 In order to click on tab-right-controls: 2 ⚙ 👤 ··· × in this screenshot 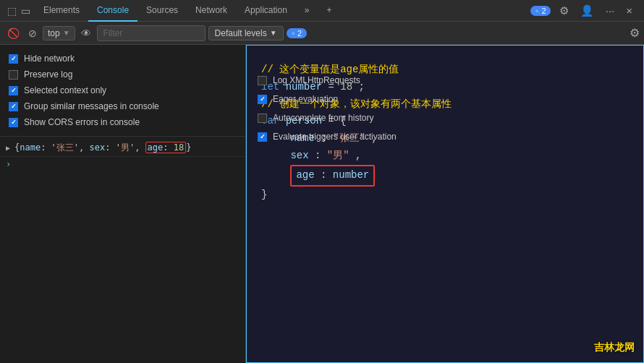, I will do `click(586, 11)`.